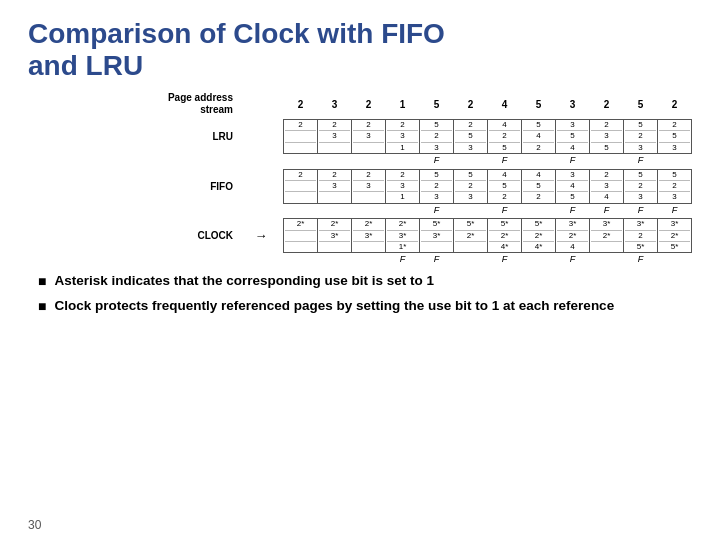 This screenshot has width=720, height=540. Describe the element at coordinates (136, 236) in the screenshot. I see `clock-label: CLOCK` at that location.